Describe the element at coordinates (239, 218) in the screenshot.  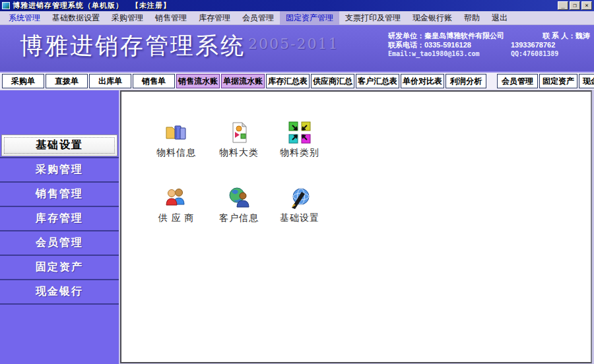
I see `shortcut-label: 客户信息` at that location.